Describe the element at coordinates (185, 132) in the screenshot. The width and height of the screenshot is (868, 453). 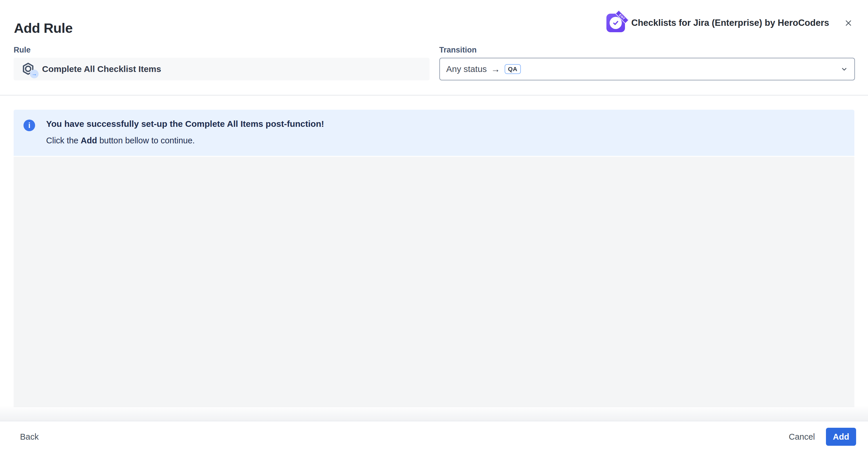
I see `banner-text: You have successfully set-up the Complet…` at that location.